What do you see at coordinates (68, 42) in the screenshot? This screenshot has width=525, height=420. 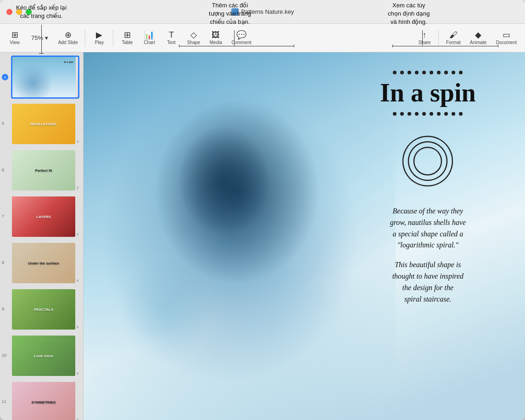 I see `add-slide-label: Add Slide` at bounding box center [68, 42].